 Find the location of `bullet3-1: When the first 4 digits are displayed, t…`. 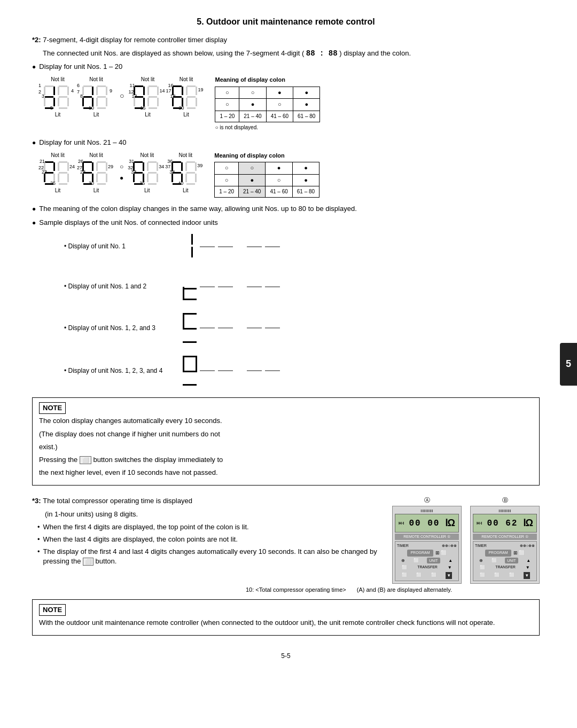

bullet3-1: When the first 4 digits are displayed, t… is located at coordinates (207, 527).